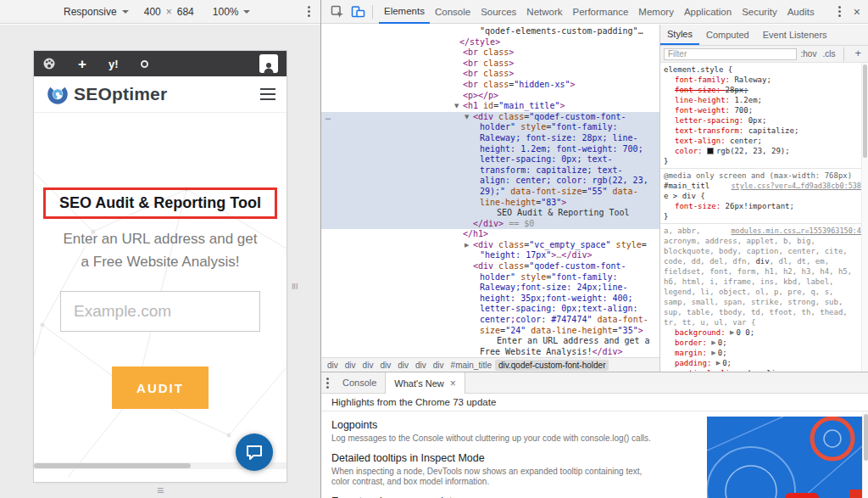 Image resolution: width=868 pixels, height=498 pixels. Describe the element at coordinates (295, 286) in the screenshot. I see `device-resize-handle-right: ≡` at that location.